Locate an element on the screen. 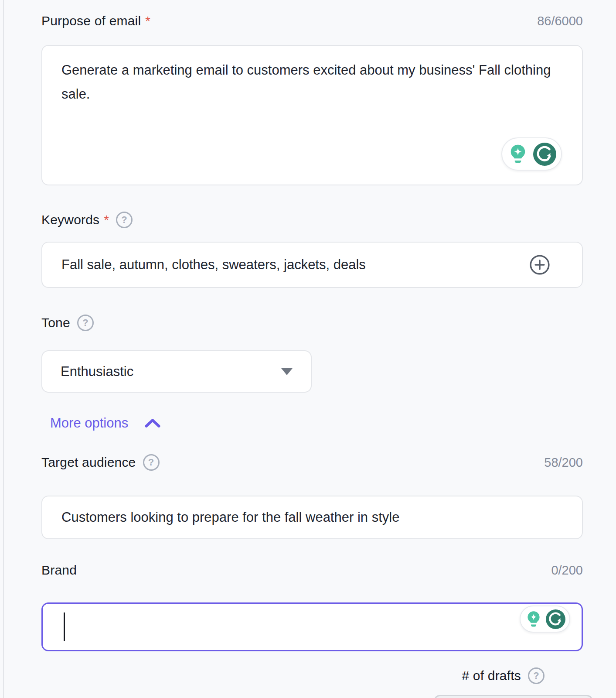 This screenshot has height=698, width=616. keywords-header: Keywords * ? is located at coordinates (312, 220).